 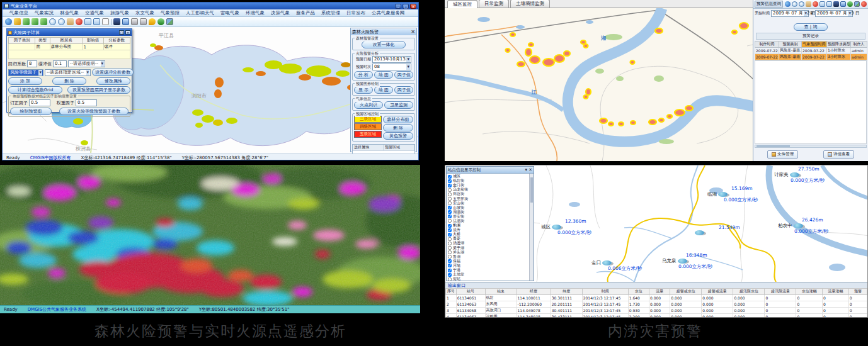 What do you see at coordinates (811, 57) in the screenshot?
I see `record-row: 2009-07-22 1风险库-暴雨2009-07-22 13小时降水admin` at bounding box center [811, 57].